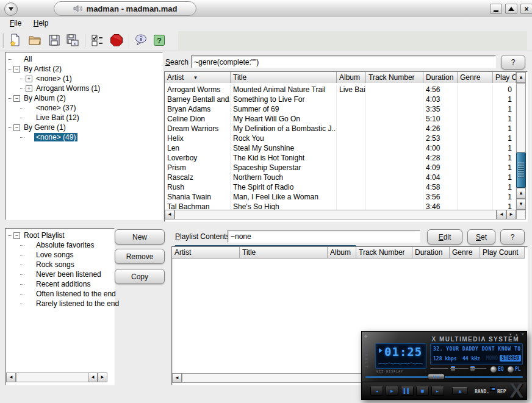 Image resolution: width=532 pixels, height=403 pixels. Describe the element at coordinates (401, 356) in the screenshot. I see `time-display: 01:25` at that location.